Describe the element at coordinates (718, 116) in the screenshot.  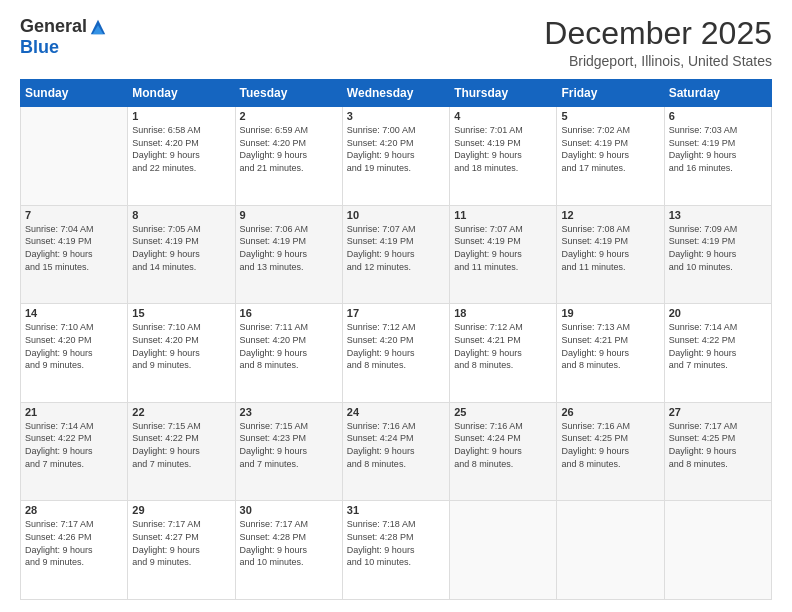
I see `day-number: 6` at that location.